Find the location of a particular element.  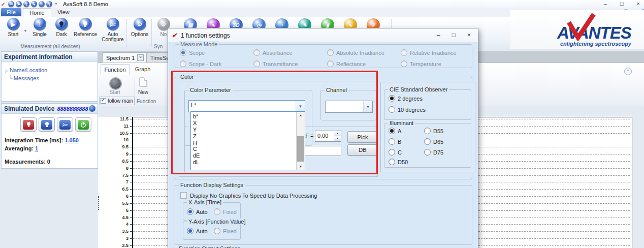

radio-transmittance: Transmittance is located at coordinates (275, 64).